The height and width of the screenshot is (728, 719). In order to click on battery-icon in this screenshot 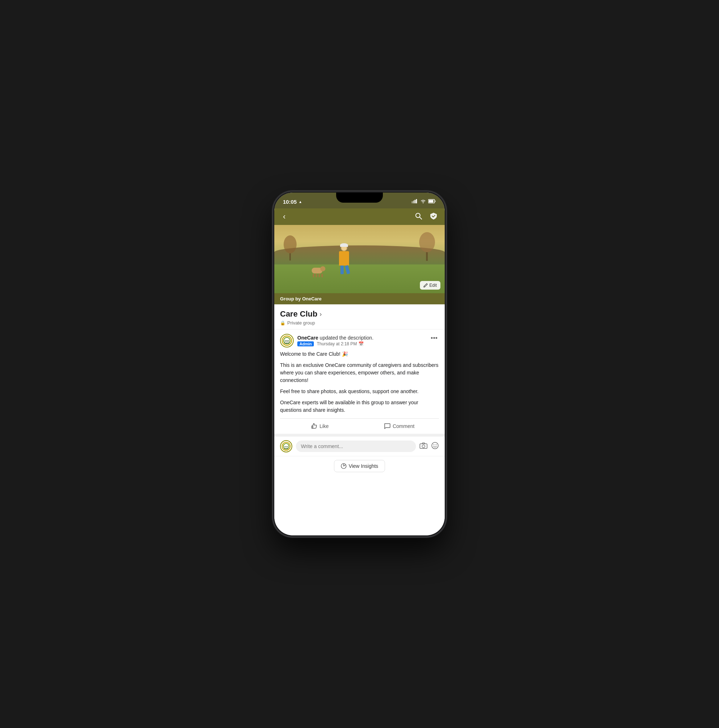, I will do `click(432, 202)`.